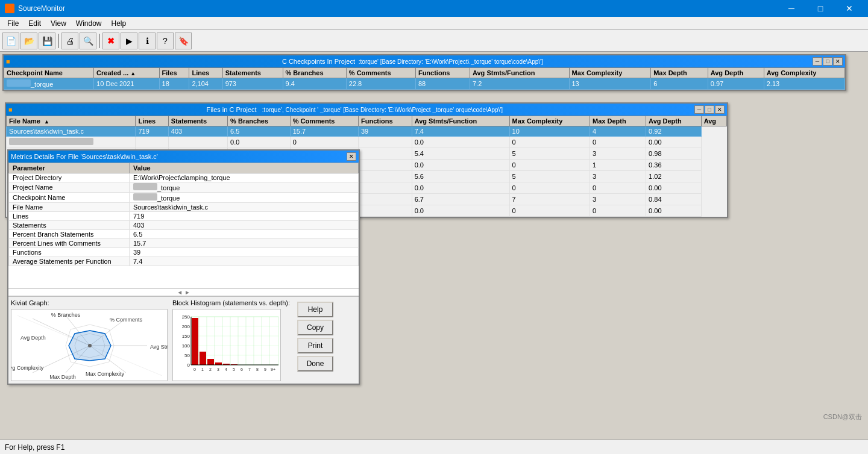 The image size is (868, 454). I want to click on bookmark-button: 🔖, so click(183, 41).